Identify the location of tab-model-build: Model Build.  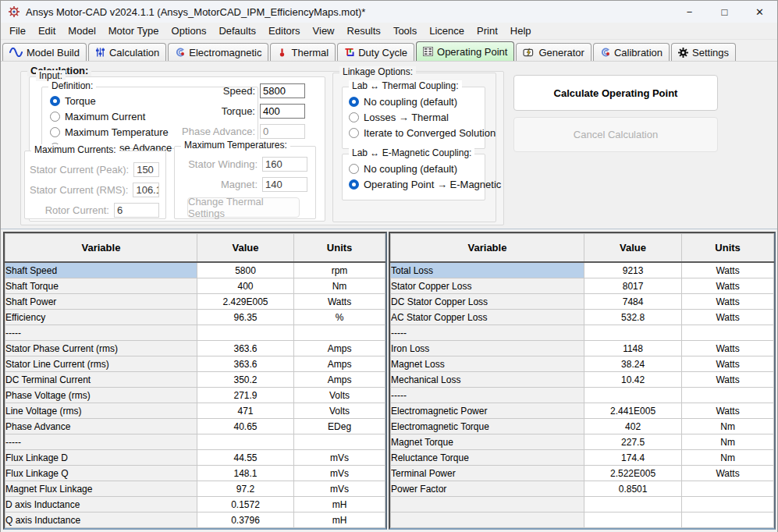
(44, 51).